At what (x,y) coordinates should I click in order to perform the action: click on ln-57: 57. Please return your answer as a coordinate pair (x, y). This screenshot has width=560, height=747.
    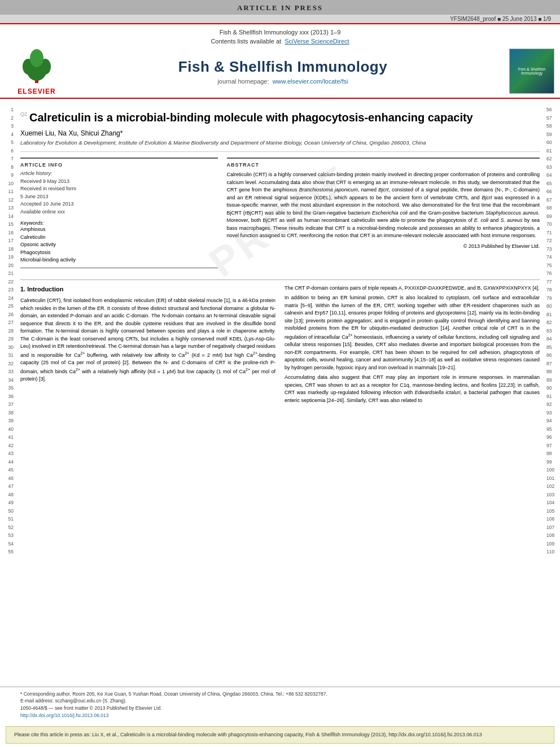
    Looking at the image, I should click on (549, 119).